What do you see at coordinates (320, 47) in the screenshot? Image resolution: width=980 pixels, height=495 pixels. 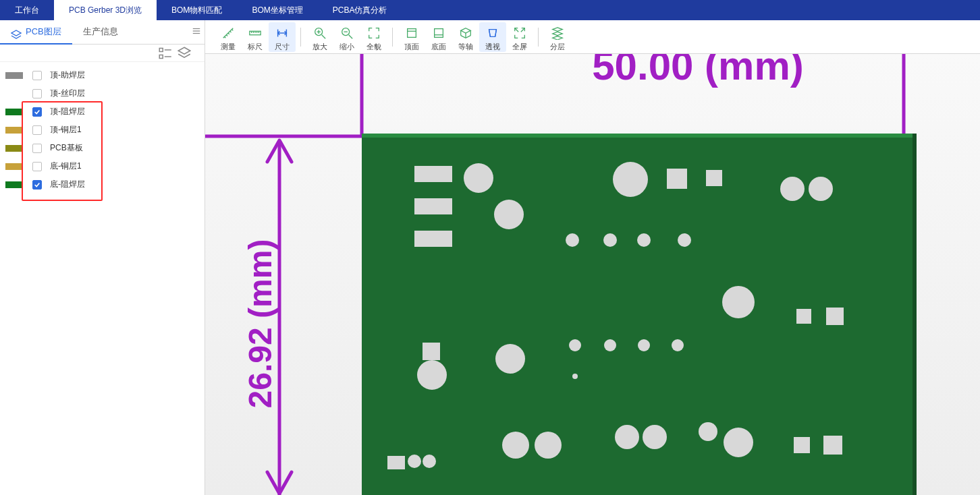 I see `tool-label: 放大` at bounding box center [320, 47].